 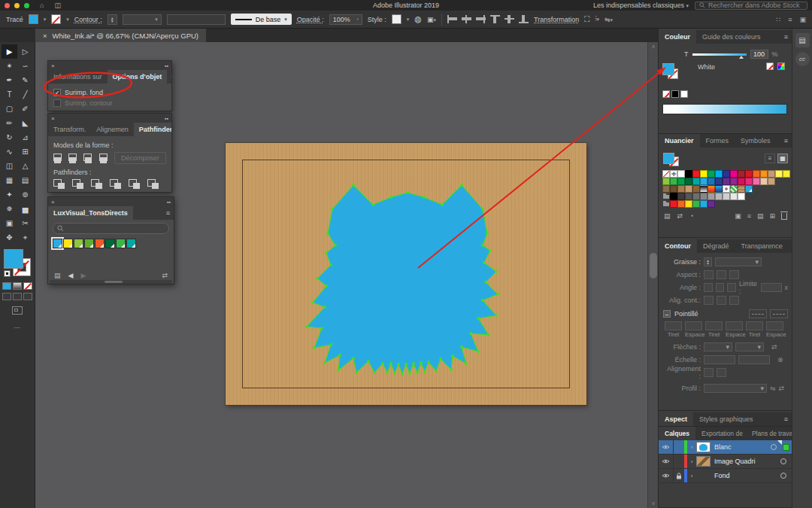 What do you see at coordinates (103, 158) in the screenshot?
I see `exclude-button` at bounding box center [103, 158].